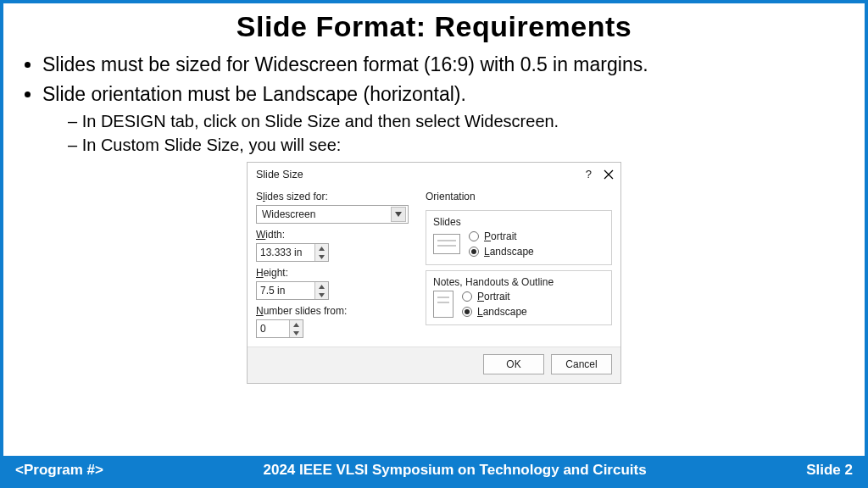 This screenshot has width=868, height=488. What do you see at coordinates (292, 291) in the screenshot?
I see `height-spinner: 7.5 in` at bounding box center [292, 291].